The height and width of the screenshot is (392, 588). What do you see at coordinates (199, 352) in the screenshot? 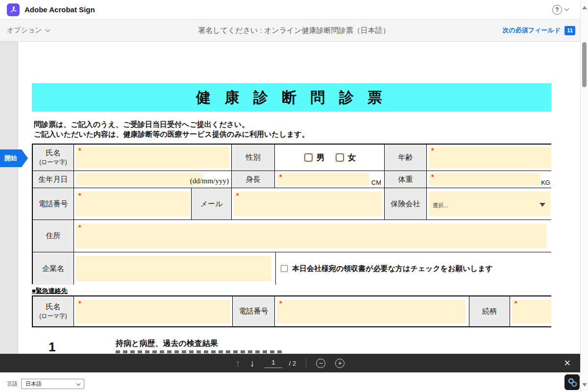
I see `clipped-text-line` at bounding box center [199, 352].